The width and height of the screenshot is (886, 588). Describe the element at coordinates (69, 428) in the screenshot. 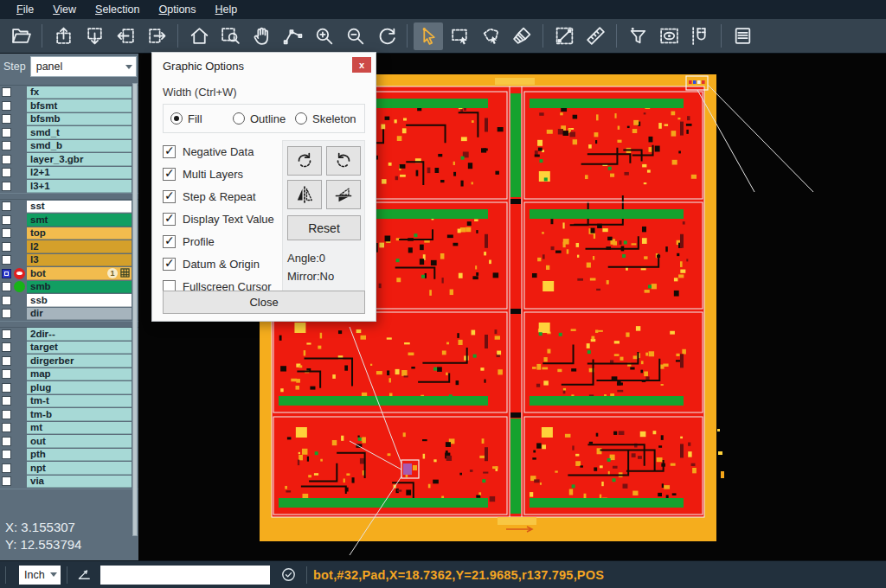

I see `layer-row: mt` at that location.